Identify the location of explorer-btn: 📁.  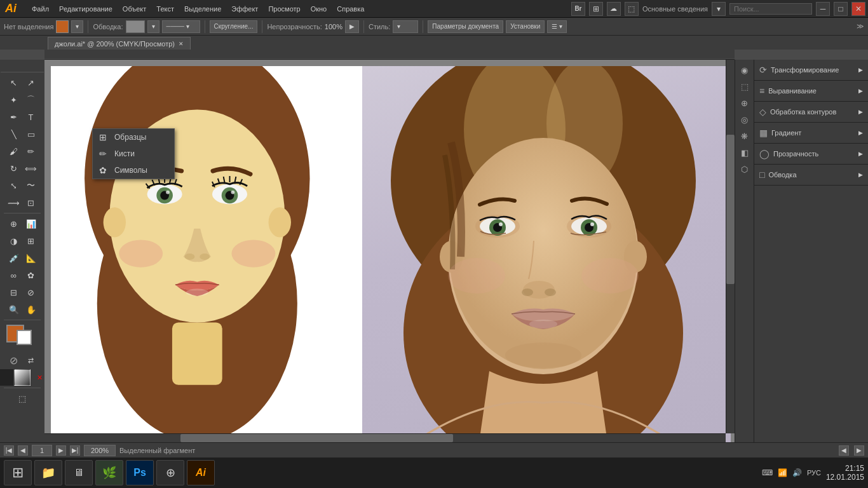
(48, 473).